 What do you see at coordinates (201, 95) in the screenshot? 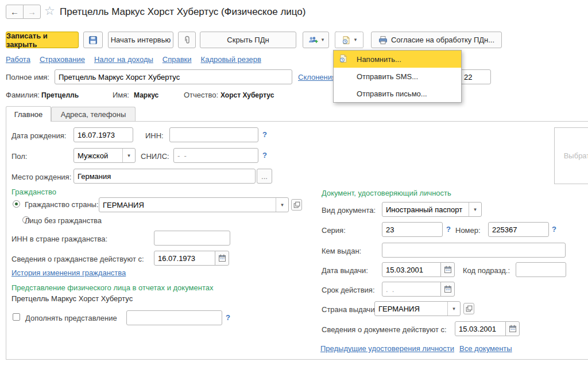
I see `patronymic-label: Отчество:` at bounding box center [201, 95].